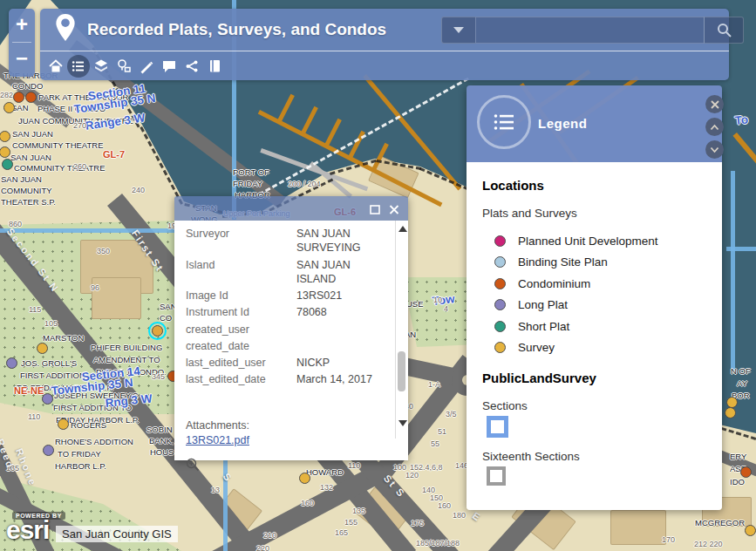 Image resolution: width=756 pixels, height=551 pixels. I want to click on legend-section-heading: Locations, so click(602, 185).